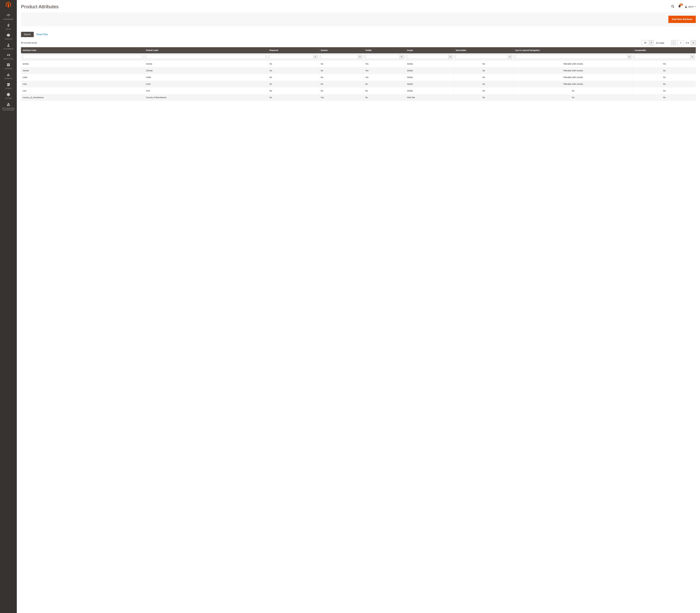 The height and width of the screenshot is (613, 700). Describe the element at coordinates (27, 34) in the screenshot. I see `search-button: Search` at that location.